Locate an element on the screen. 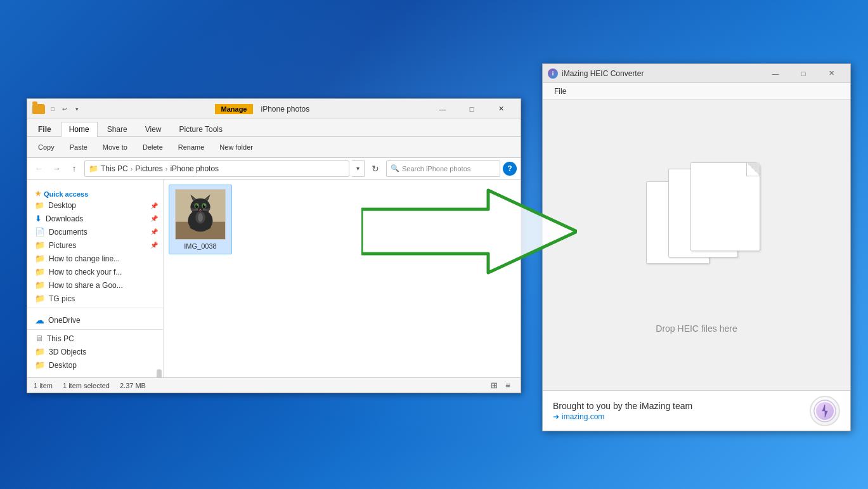  ribbon-newfolder-btn: New folder is located at coordinates (236, 147).